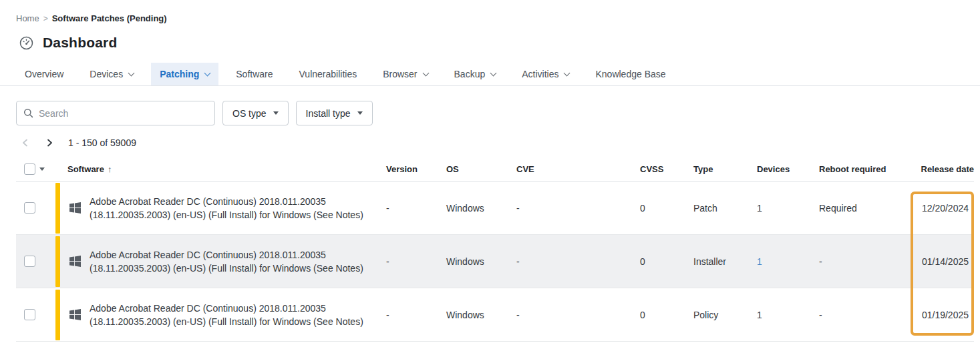 The width and height of the screenshot is (980, 345). I want to click on column-header-devices: Devices, so click(783, 169).